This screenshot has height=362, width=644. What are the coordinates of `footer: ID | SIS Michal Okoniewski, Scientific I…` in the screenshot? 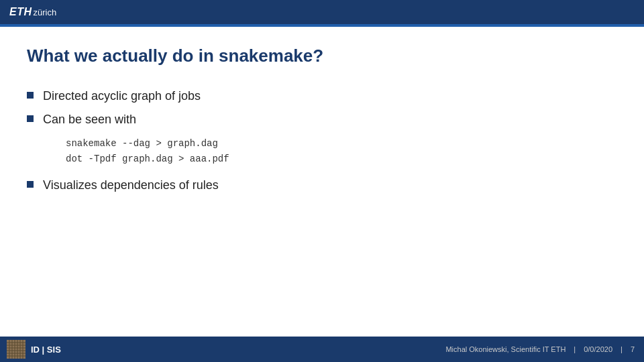 It's located at (322, 349).